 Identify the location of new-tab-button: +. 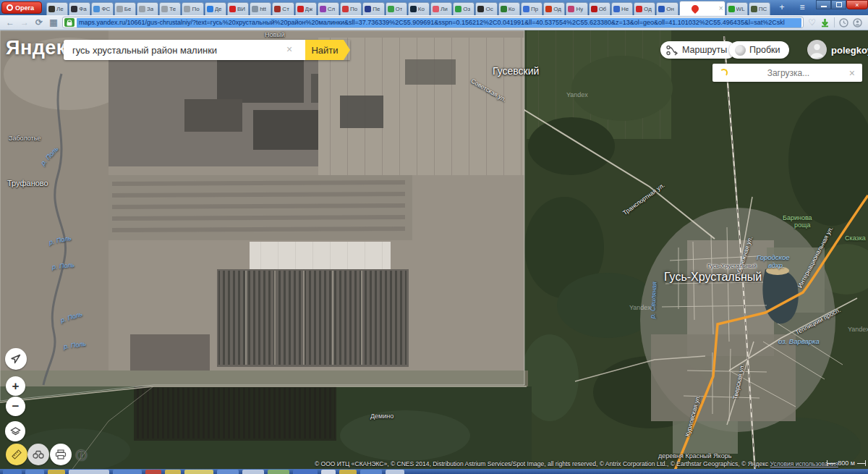
(782, 8).